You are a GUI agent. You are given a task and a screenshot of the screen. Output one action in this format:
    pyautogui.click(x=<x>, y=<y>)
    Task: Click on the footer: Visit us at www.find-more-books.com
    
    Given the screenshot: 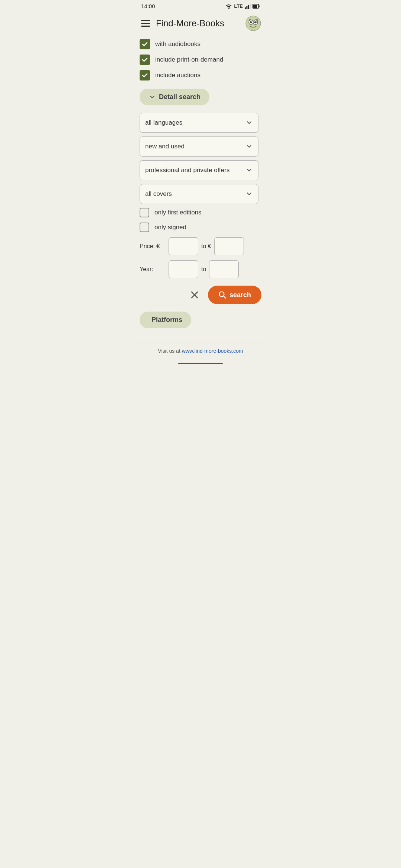 What is the action you would take?
    pyautogui.click(x=200, y=351)
    